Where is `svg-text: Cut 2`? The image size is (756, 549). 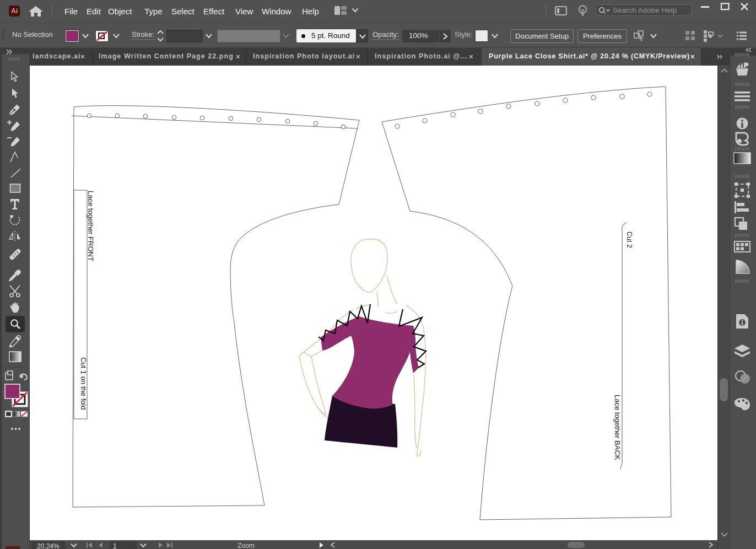 svg-text: Cut 2 is located at coordinates (629, 240).